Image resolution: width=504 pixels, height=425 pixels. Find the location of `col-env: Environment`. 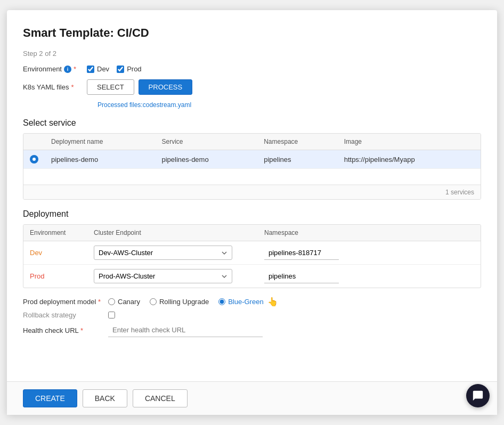

col-env: Environment is located at coordinates (55, 233).